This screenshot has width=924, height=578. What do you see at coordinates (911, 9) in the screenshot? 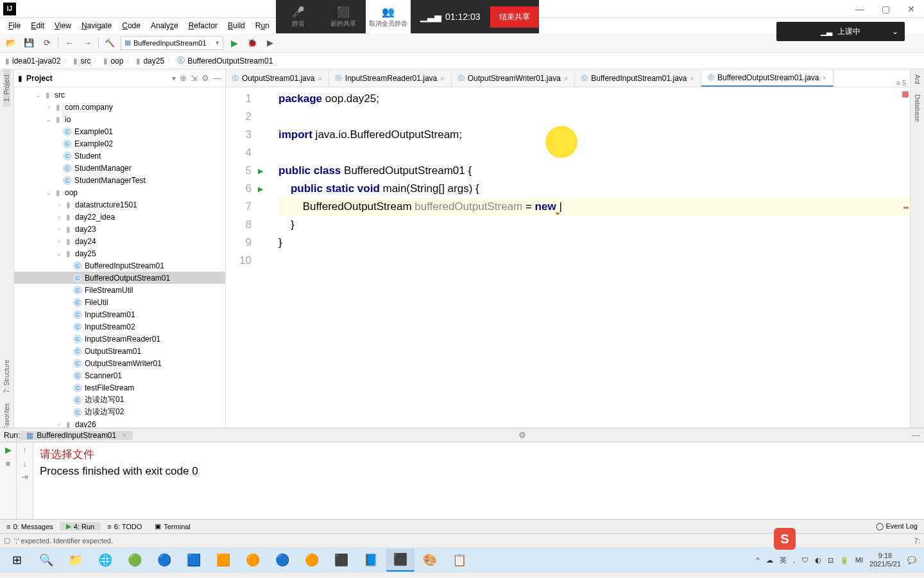
I see `close-button: ✕` at bounding box center [911, 9].